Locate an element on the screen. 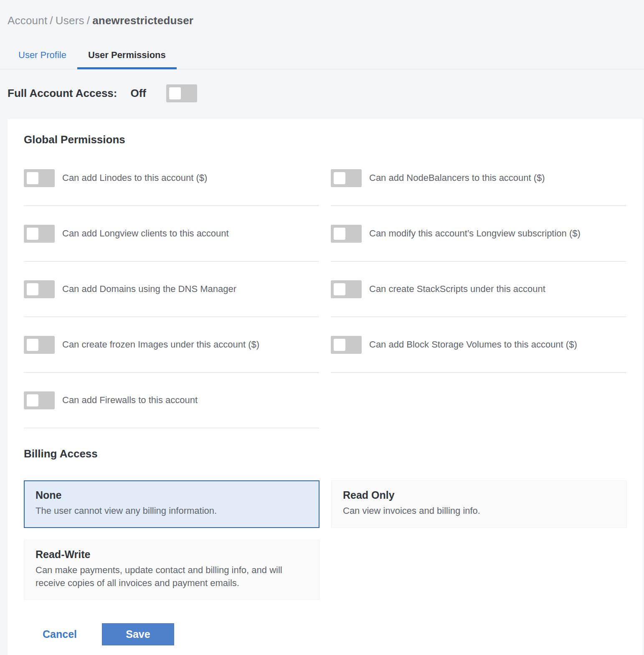 The height and width of the screenshot is (655, 644). permission-label: Can create frozen Images under this acco… is located at coordinates (161, 345).